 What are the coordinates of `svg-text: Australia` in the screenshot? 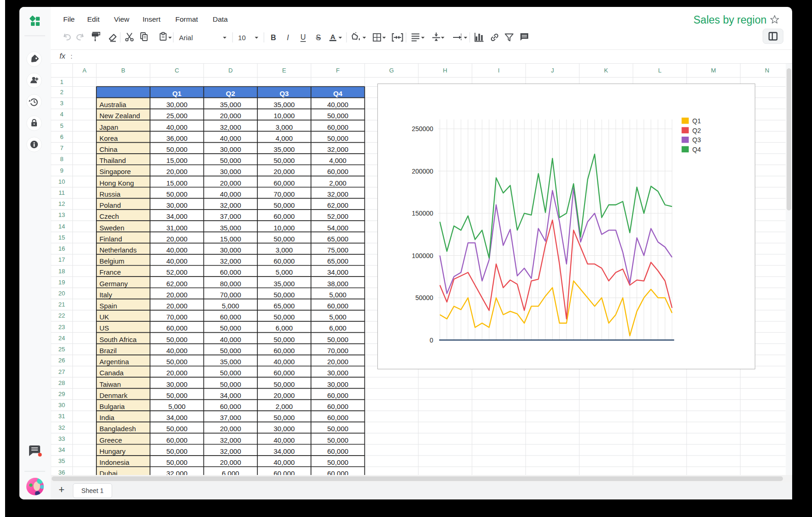 It's located at (113, 104).